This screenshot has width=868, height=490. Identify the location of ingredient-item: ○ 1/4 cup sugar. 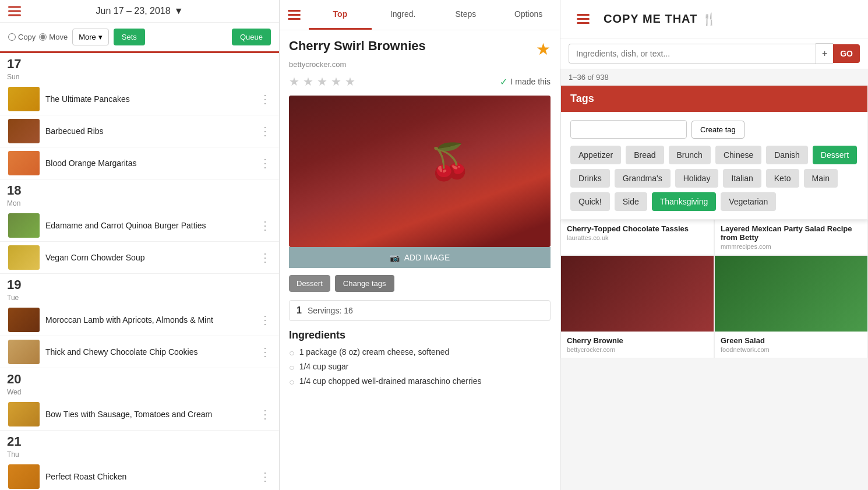
(419, 367).